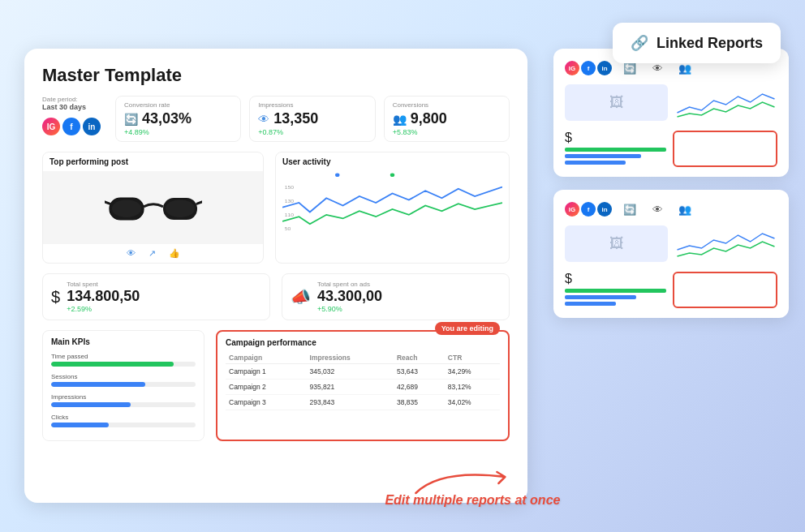  I want to click on post-actions: 👁 ↗ 👍, so click(153, 253).